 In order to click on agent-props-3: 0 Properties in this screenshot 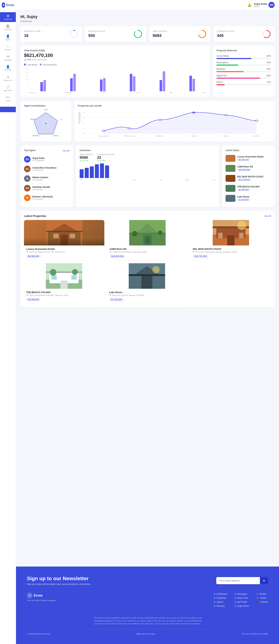, I will do `click(41, 190)`.